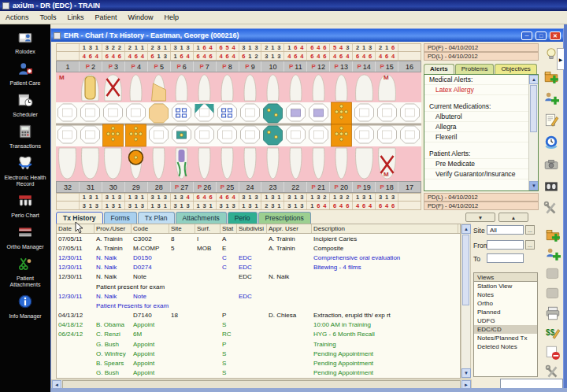 The image size is (567, 392). Describe the element at coordinates (250, 66) in the screenshot. I see `tooth-9: P9` at that location.